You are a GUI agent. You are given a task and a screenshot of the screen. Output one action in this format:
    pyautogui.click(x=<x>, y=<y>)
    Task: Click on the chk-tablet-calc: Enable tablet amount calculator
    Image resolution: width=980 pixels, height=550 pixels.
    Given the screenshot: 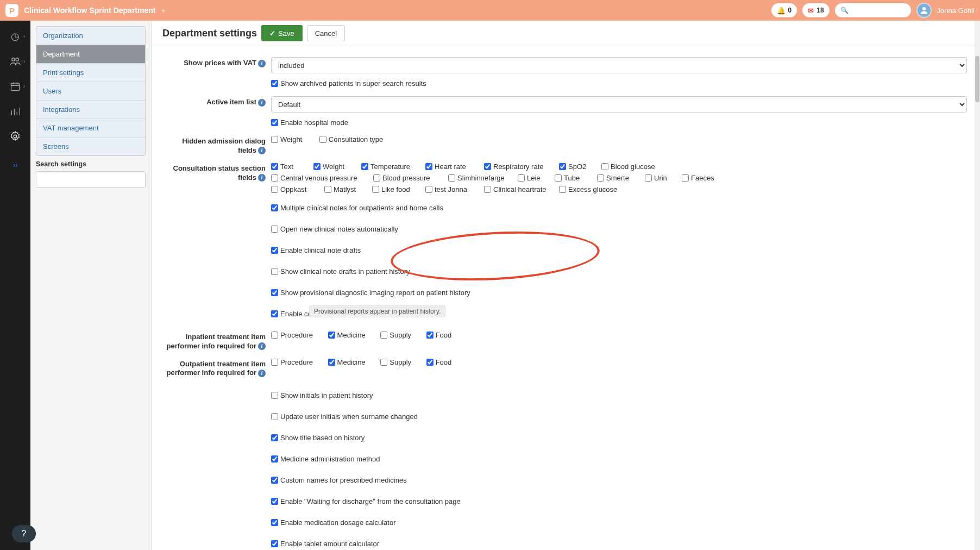 What is the action you would take?
    pyautogui.click(x=325, y=543)
    